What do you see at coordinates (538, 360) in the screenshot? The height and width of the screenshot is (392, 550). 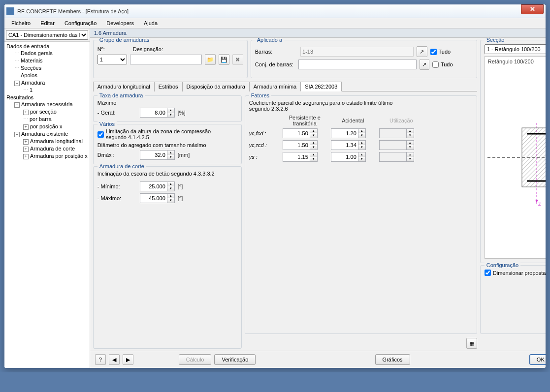 I see `ok-button: OK` at bounding box center [538, 360].